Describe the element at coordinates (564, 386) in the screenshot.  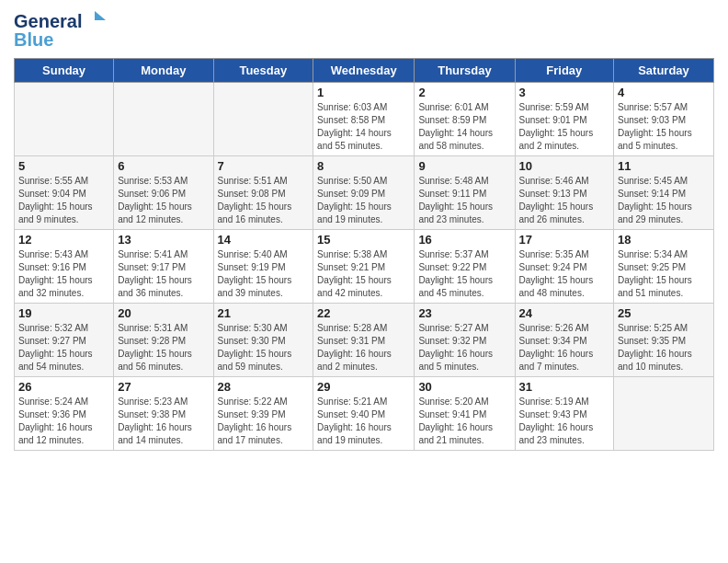
I see `day-number: 31` at that location.